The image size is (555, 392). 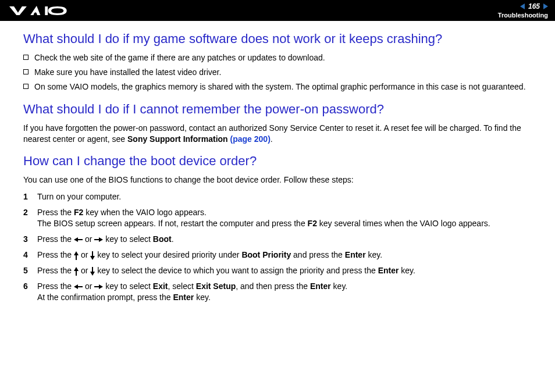 What do you see at coordinates (280, 58) in the screenshot?
I see `list-item: Check the web site of the game if there …` at bounding box center [280, 58].